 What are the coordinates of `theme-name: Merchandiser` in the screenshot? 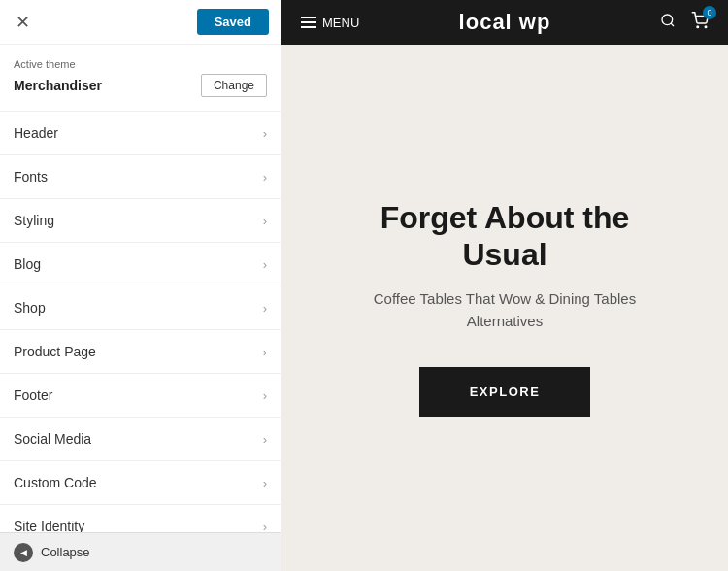 It's located at (58, 85).